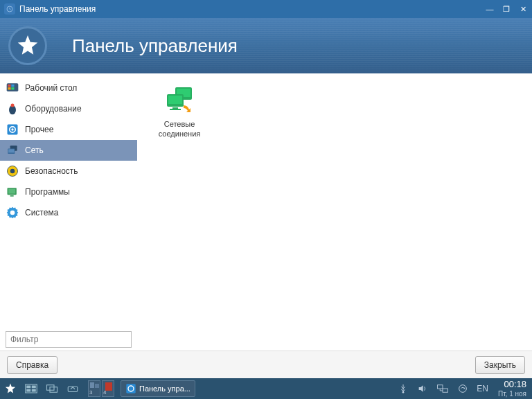 This screenshot has width=532, height=399. What do you see at coordinates (179, 100) in the screenshot?
I see `network-connections-icon` at bounding box center [179, 100].